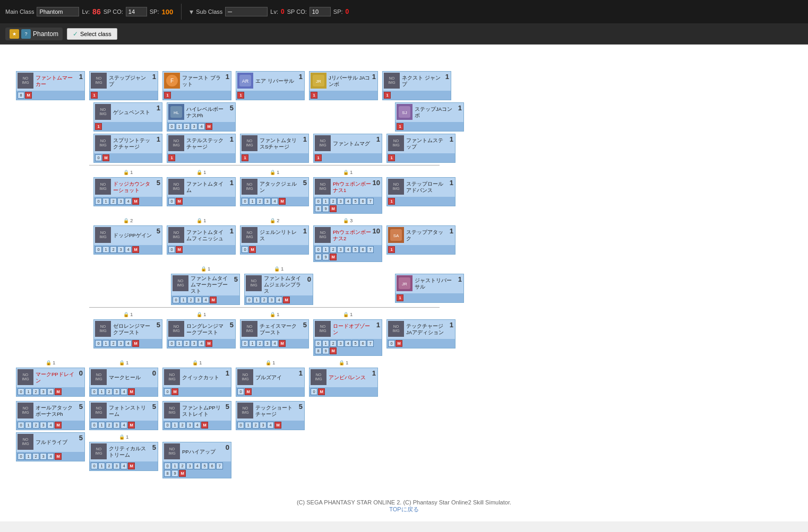 Image resolution: width=808 pixels, height=532 pixels. I want to click on lvbtn-ptm-2: 2, so click(191, 300).